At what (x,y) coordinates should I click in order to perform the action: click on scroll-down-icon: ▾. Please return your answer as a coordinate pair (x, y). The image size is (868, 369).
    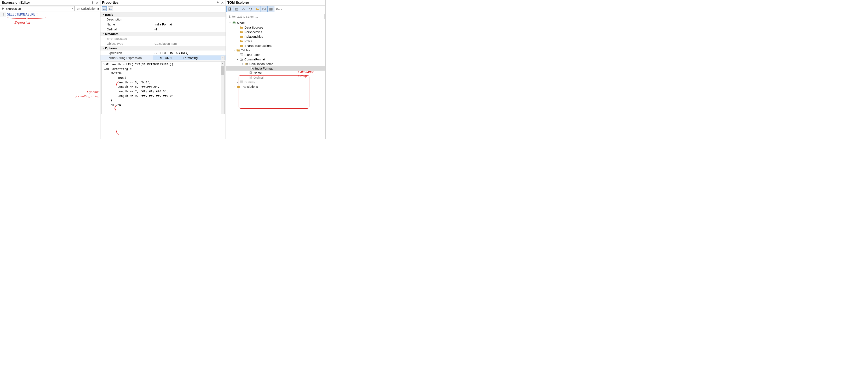
    Looking at the image, I should click on (223, 112).